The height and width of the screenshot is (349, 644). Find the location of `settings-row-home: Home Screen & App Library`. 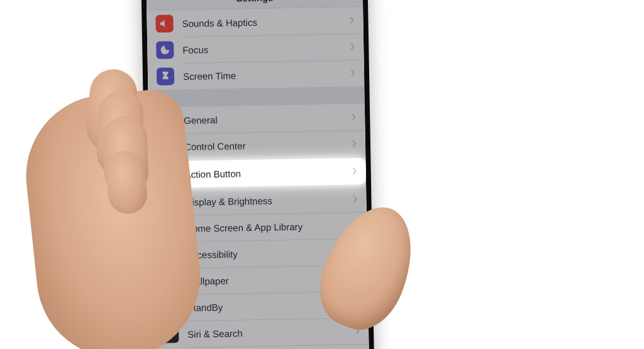

settings-row-home: Home Screen & App Library is located at coordinates (259, 227).